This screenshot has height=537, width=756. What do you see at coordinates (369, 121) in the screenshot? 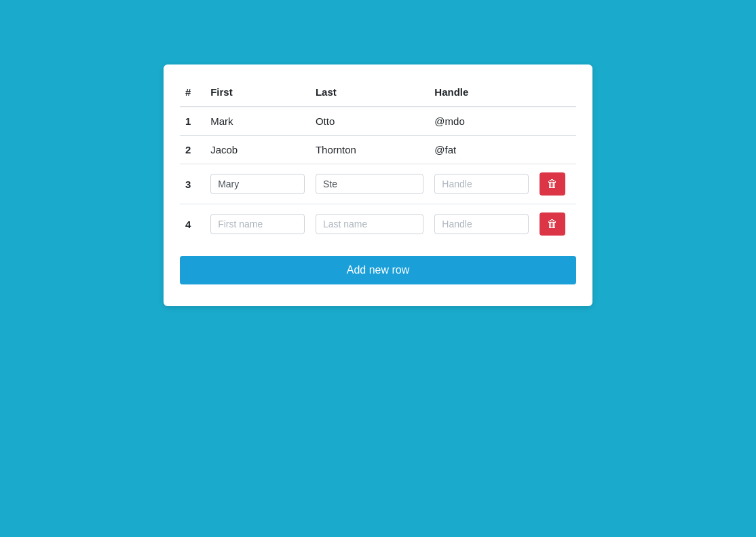
I see `row-last: Otto` at bounding box center [369, 121].